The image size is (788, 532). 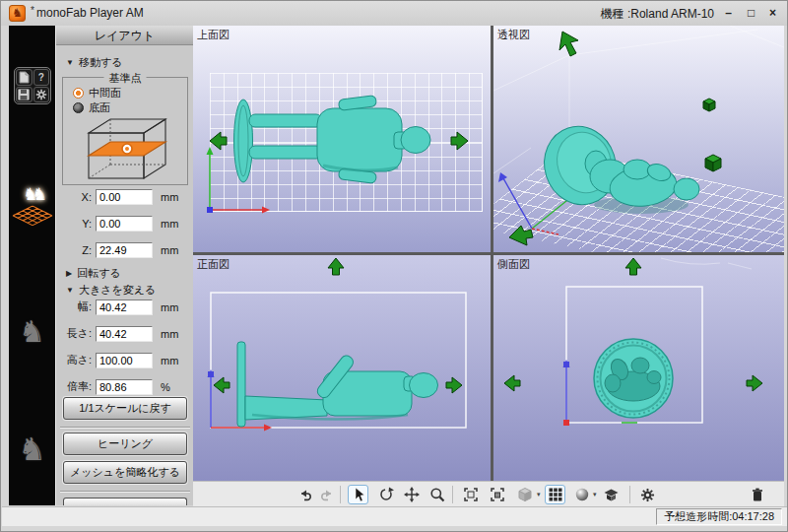 What do you see at coordinates (595, 495) in the screenshot?
I see `render-style-dropdown: ▾` at bounding box center [595, 495].